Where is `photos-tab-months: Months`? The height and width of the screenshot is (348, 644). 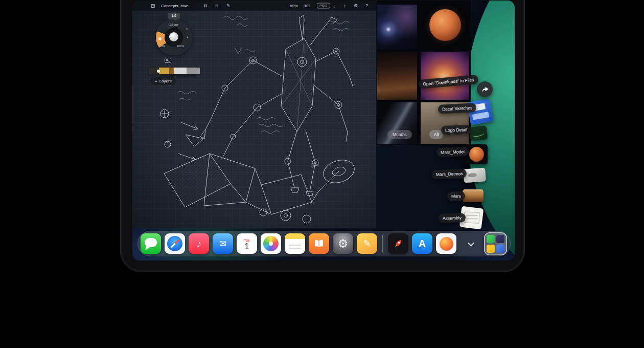
photos-tab-months: Months is located at coordinates (400, 135).